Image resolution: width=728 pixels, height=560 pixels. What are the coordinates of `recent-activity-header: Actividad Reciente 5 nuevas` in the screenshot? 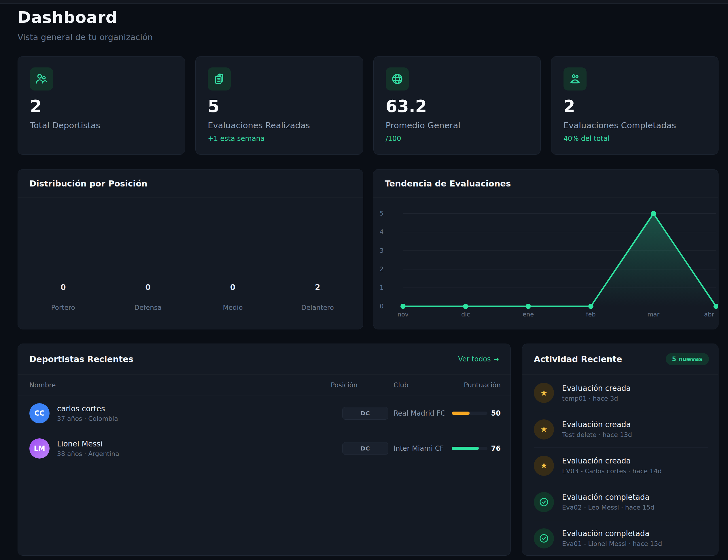 It's located at (620, 359).